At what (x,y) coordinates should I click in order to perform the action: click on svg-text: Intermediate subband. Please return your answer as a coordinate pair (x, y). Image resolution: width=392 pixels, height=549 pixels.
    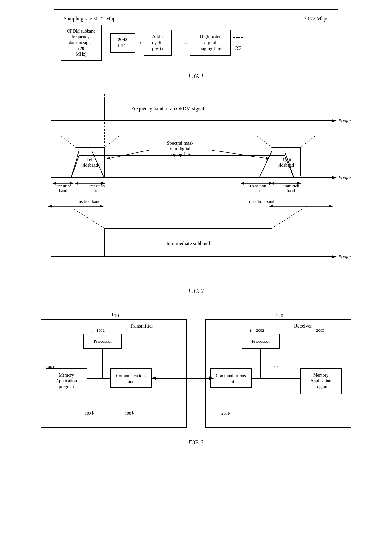
    Looking at the image, I should click on (188, 244).